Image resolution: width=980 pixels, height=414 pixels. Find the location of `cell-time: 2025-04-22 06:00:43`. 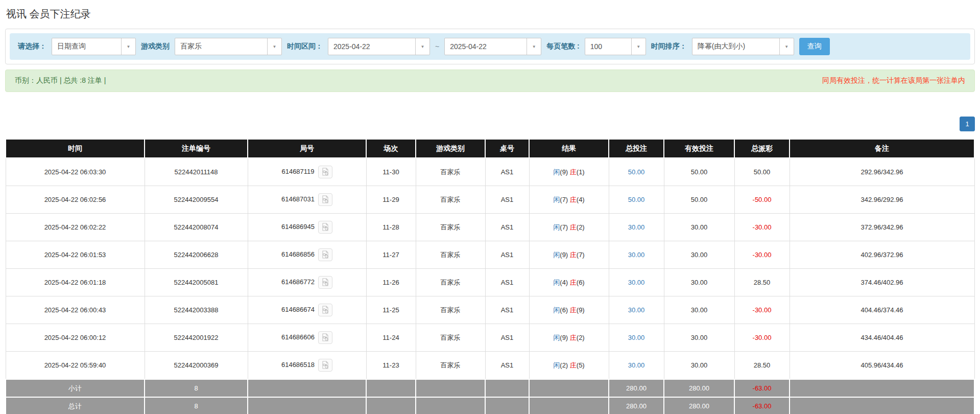

cell-time: 2025-04-22 06:00:43 is located at coordinates (75, 310).